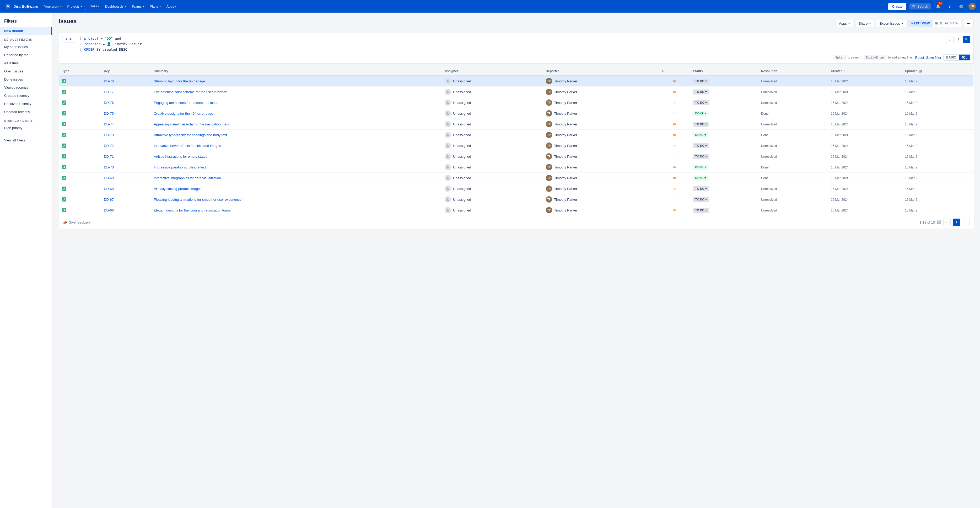 The image size is (980, 508). I want to click on issue-key: DD-71, so click(109, 157).